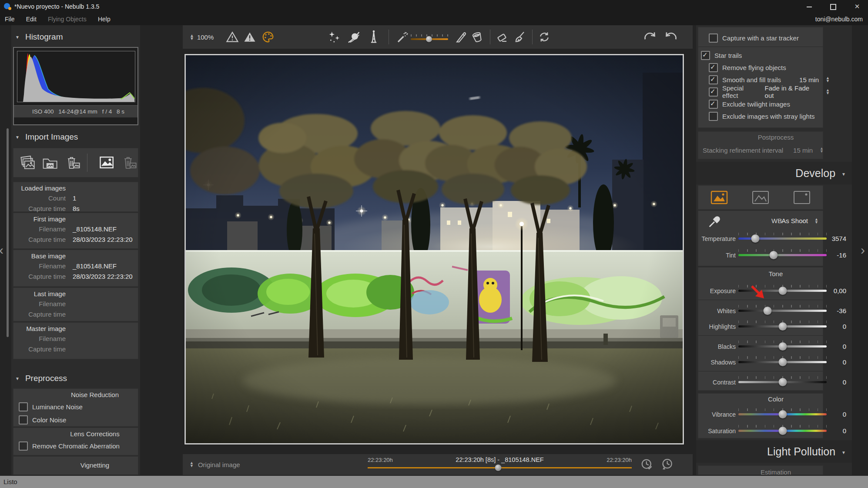 The width and height of the screenshot is (868, 488). What do you see at coordinates (76, 446) in the screenshot?
I see `chromatic-aberration-row: Remove Chromatic Aberration` at bounding box center [76, 446].